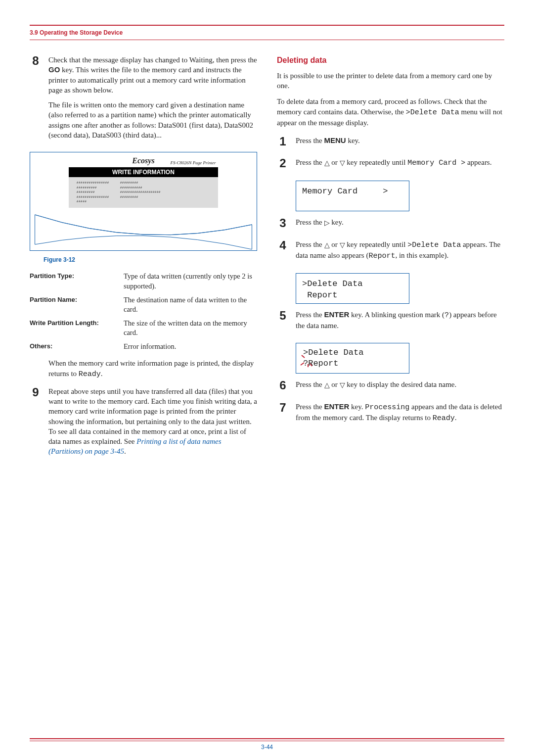  Describe the element at coordinates (391, 165) in the screenshot. I see `step-2: 2 Press the △ or ▽ key repeatedly until …` at that location.